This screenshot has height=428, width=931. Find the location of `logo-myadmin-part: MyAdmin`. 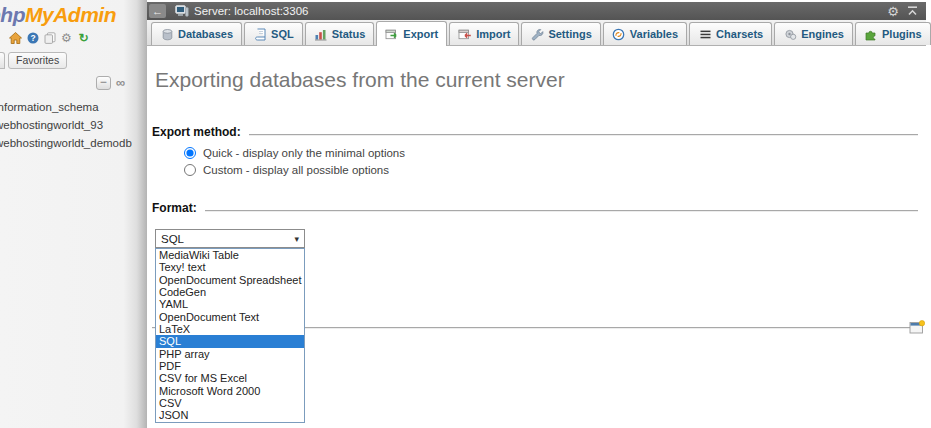

logo-myadmin-part: MyAdmin is located at coordinates (70, 14).